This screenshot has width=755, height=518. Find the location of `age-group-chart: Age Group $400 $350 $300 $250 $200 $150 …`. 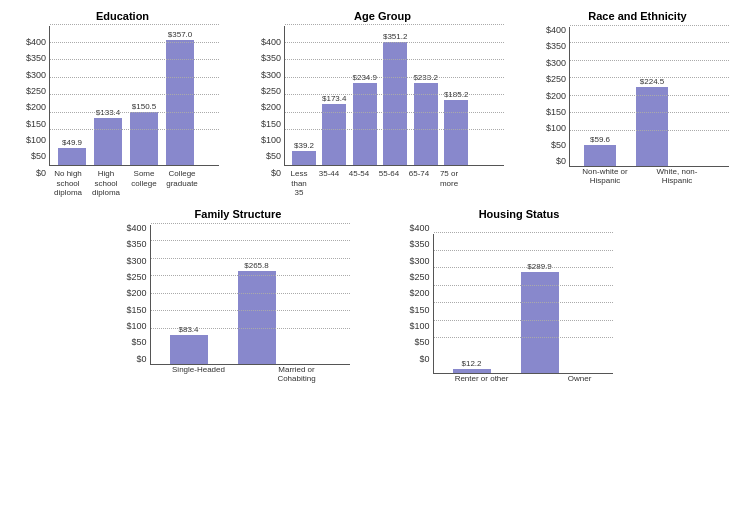

age-group-chart: Age Group $400 $350 $300 $250 $200 $150 … is located at coordinates (382, 104).